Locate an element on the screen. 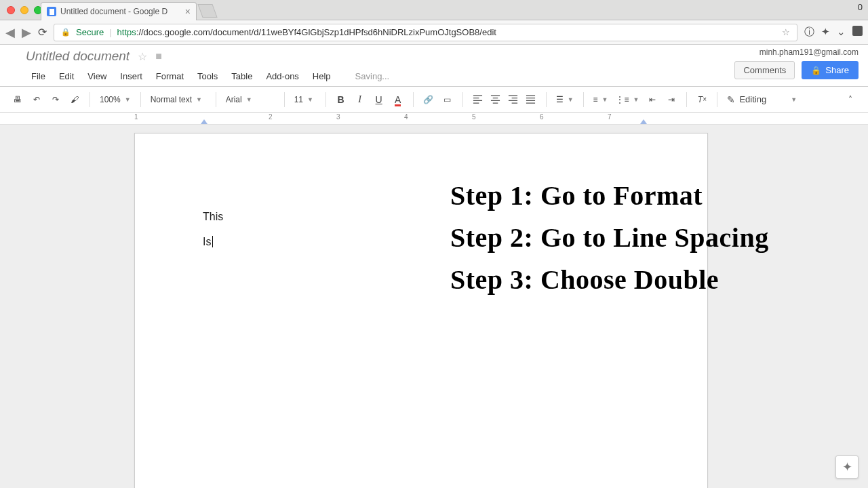 This screenshot has height=488, width=868. corner-indicator: 0 is located at coordinates (860, 7).